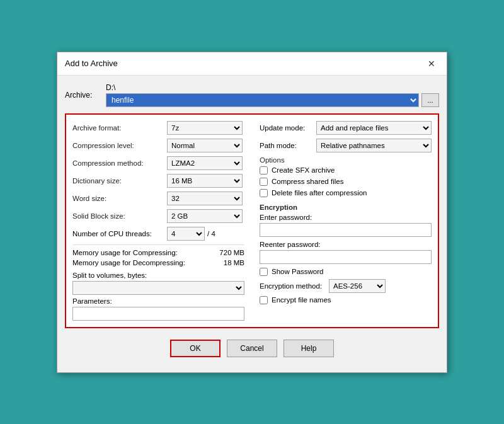 The height and width of the screenshot is (424, 504). I want to click on shared-label: Compress shared files, so click(307, 181).